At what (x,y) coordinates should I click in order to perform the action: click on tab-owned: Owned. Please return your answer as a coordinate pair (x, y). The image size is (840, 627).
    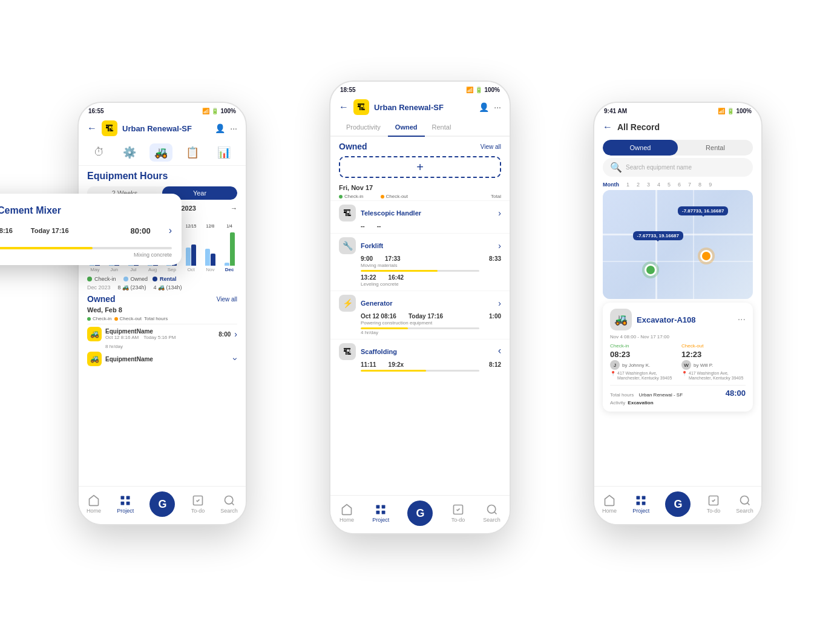
    Looking at the image, I should click on (407, 127).